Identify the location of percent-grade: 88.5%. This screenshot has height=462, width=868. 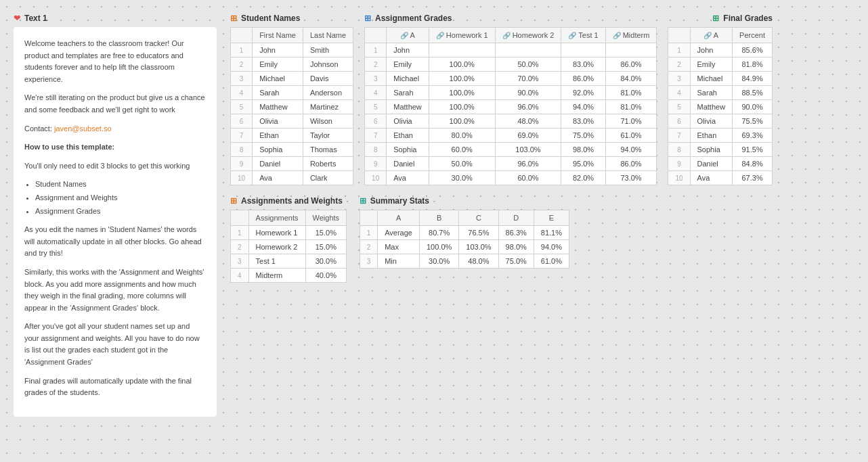
(753, 93).